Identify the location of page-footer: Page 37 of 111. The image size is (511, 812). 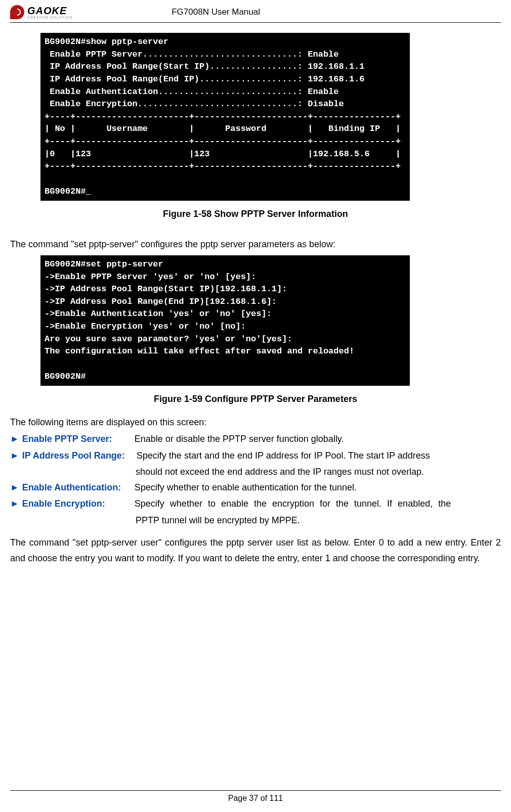
(256, 797).